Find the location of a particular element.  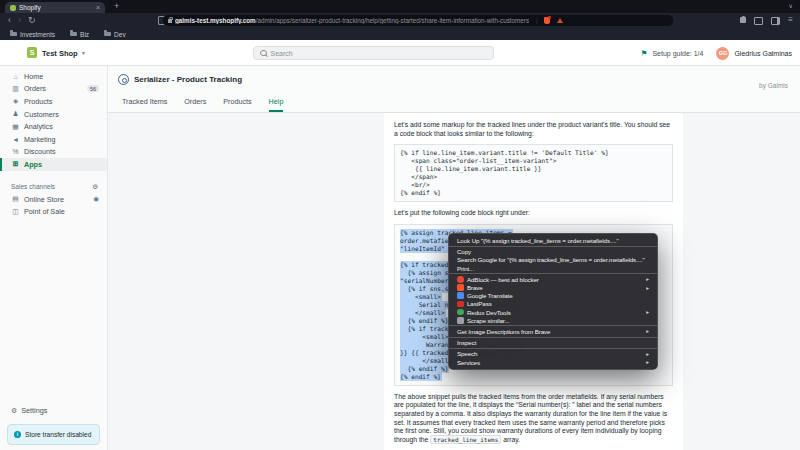

setup-guide-flag-icon: ⚑ is located at coordinates (644, 54).